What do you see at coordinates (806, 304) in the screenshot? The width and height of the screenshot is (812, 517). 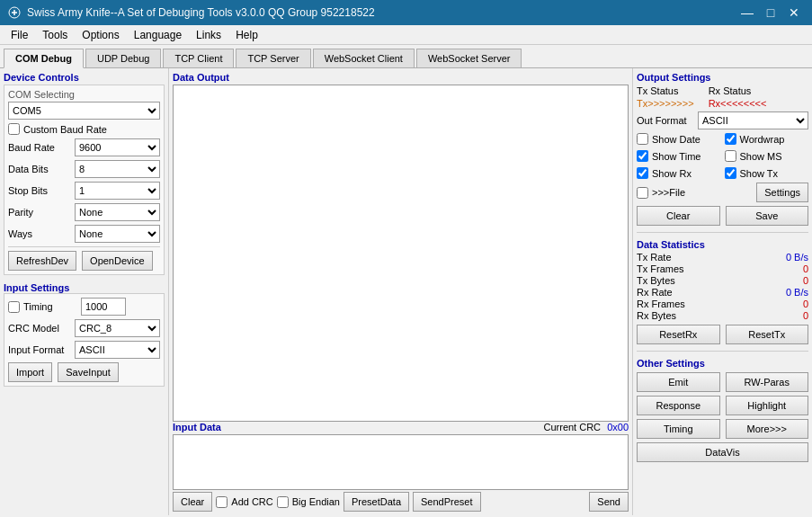 I see `rx-frames-value: 0` at bounding box center [806, 304].